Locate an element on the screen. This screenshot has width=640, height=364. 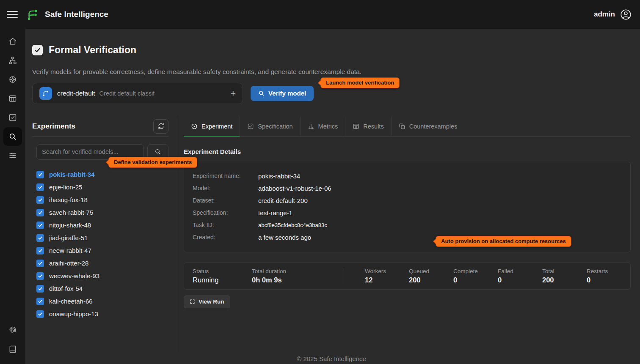
sidebar-item-verification is located at coordinates (13, 137).